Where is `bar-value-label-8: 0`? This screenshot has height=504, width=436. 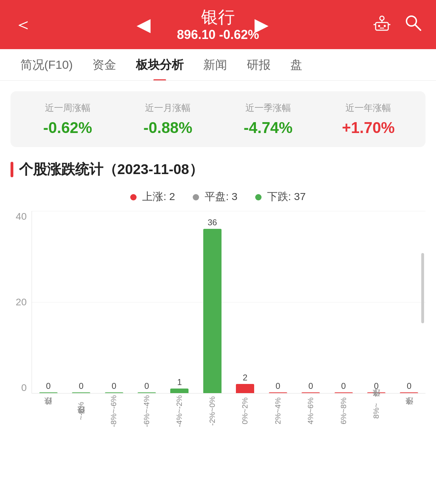 bar-value-label-8: 0 is located at coordinates (310, 386).